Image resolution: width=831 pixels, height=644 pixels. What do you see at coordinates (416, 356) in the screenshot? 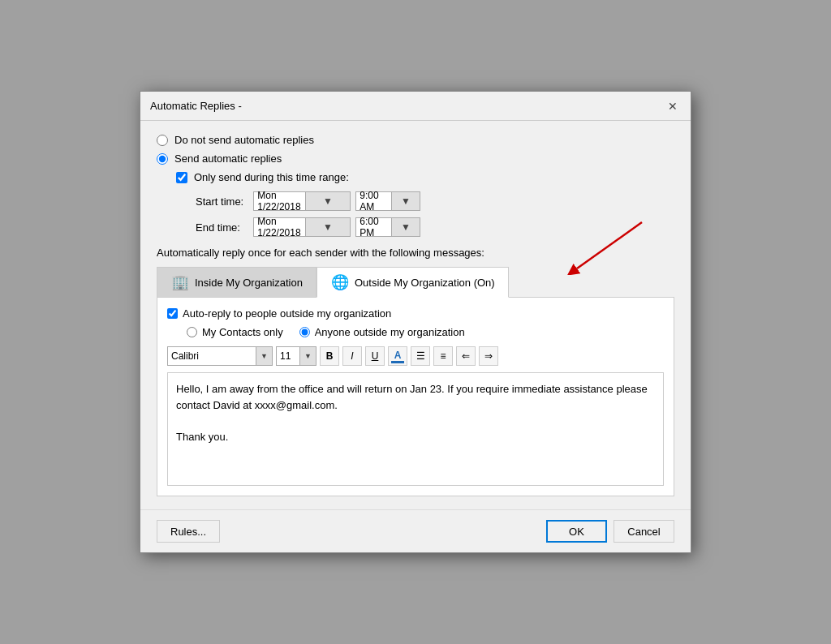
I see `formatting-bar: Calibri ▼ 11 ▼ B I U A ☰` at bounding box center [416, 356].